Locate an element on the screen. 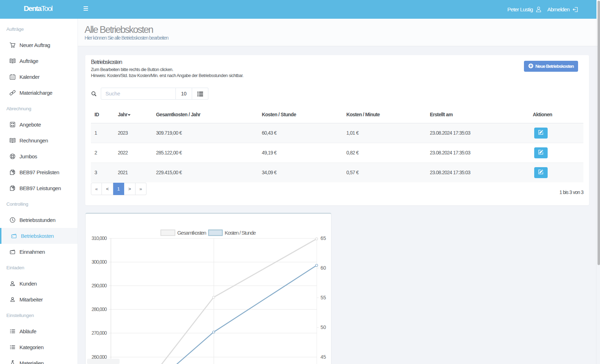  svg-text: 290,000 is located at coordinates (99, 286).